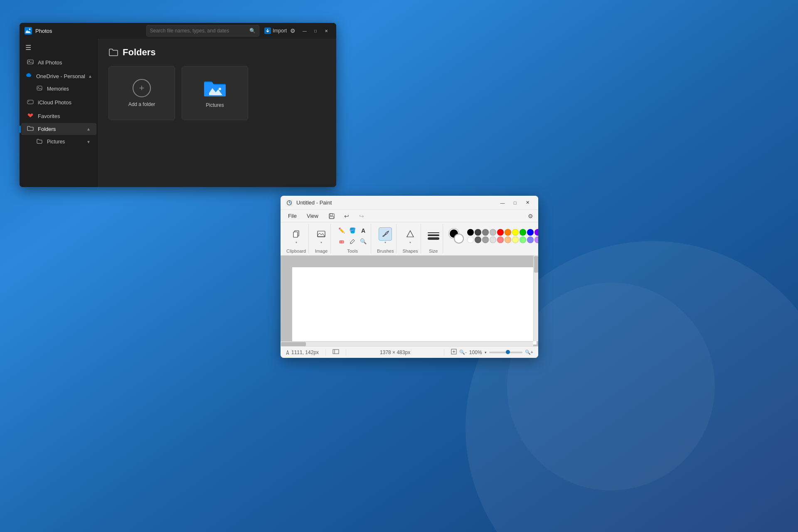  I want to click on statusbar-resize-icon, so click(336, 352).